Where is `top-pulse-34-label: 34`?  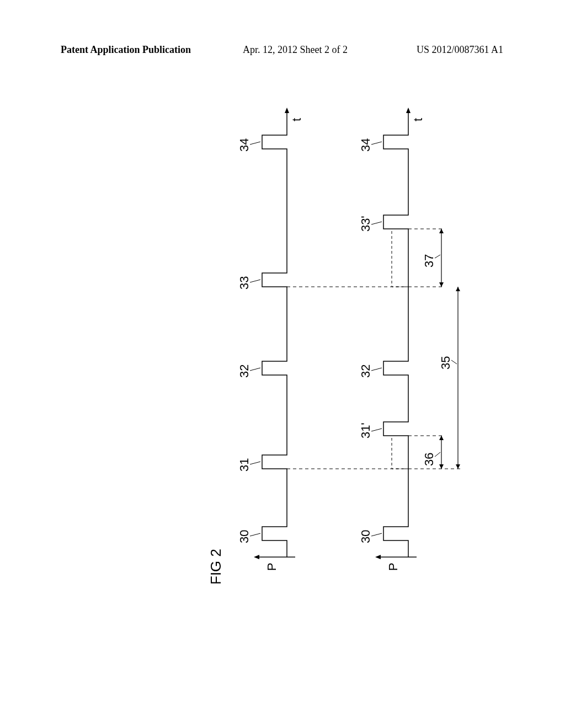
top-pulse-34-label: 34 is located at coordinates (244, 145).